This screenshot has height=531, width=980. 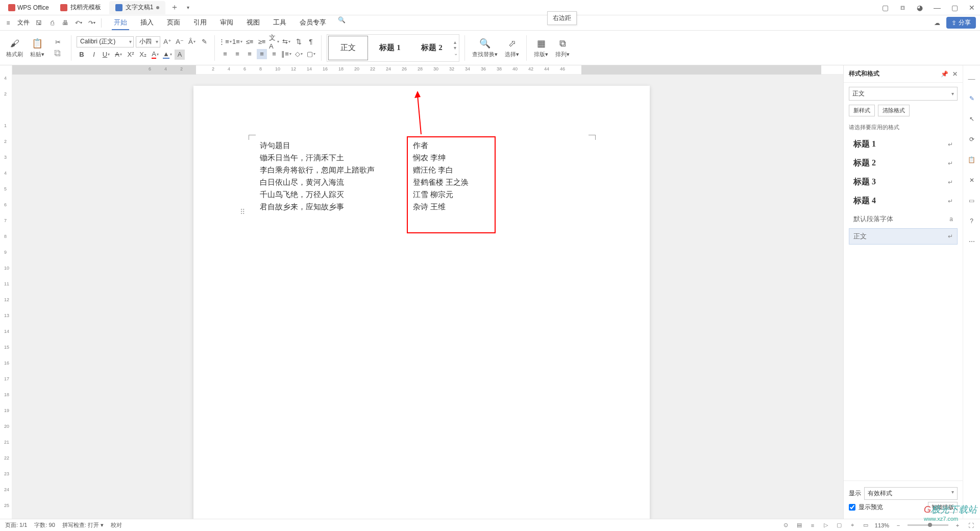 I want to click on style-gallery: 正文 标题 1 标题 2 ▴ ▾ ⌄, so click(x=393, y=48).